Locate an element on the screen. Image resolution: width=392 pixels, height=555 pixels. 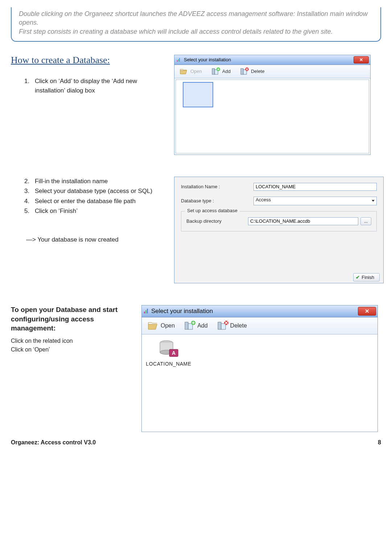
steps-list-a: Click on ‘Add’ to display the ‘Add new i… is located at coordinates (89, 86).